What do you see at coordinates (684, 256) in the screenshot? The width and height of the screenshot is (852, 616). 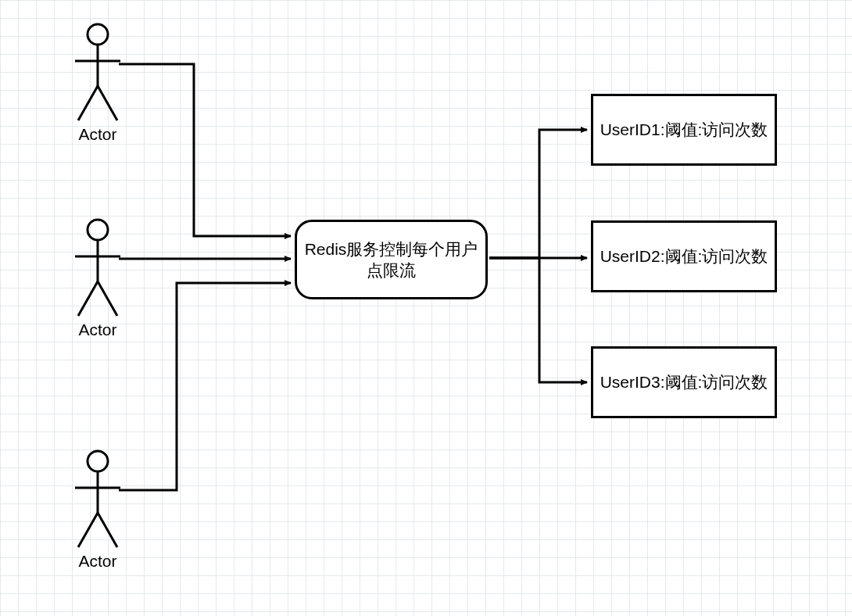 I see `user-box-2: UserID2:阈值:访问次数` at bounding box center [684, 256].